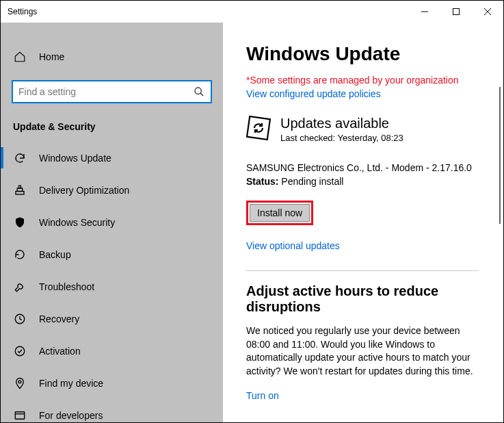  I want to click on install-highlight: Install now, so click(280, 213).